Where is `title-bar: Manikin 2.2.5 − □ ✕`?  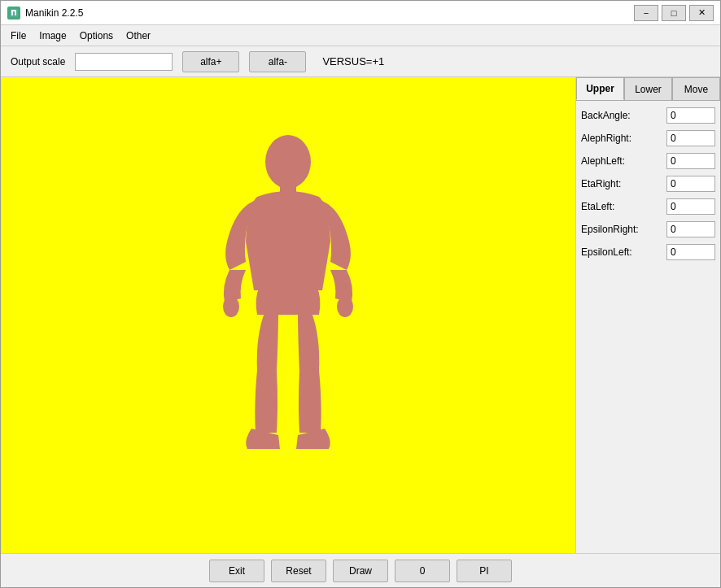
title-bar: Manikin 2.2.5 − □ ✕ is located at coordinates (360, 13).